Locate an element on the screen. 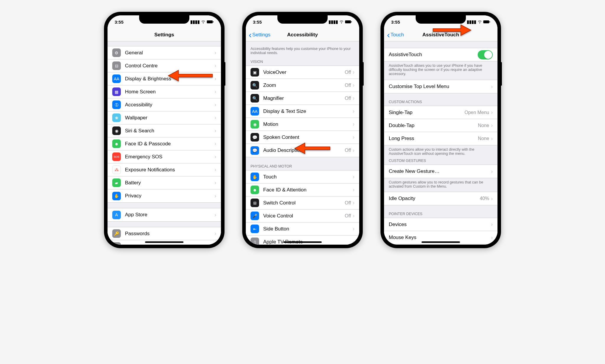  accessibility-row-apple-tv-remote: ▯Apple TV Remote› is located at coordinates (302, 240).